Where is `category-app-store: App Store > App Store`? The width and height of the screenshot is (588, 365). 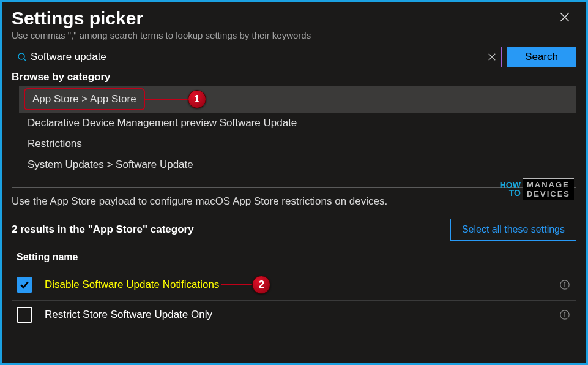 category-app-store: App Store > App Store is located at coordinates (84, 99).